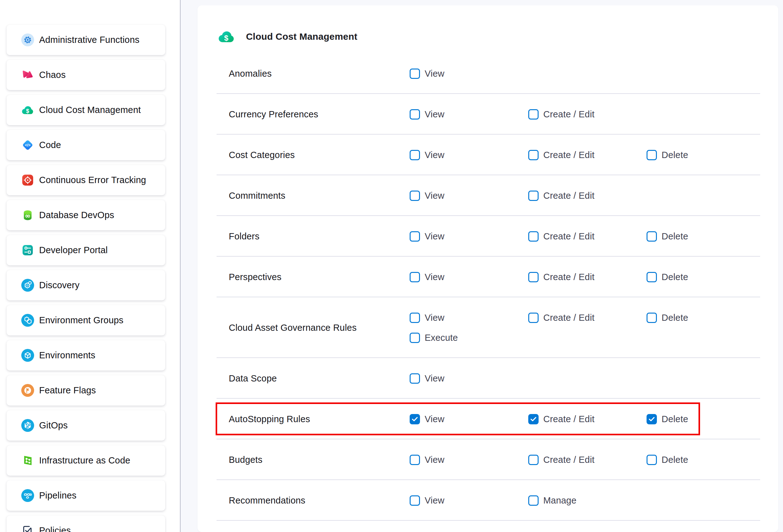 The image size is (783, 532). What do you see at coordinates (28, 496) in the screenshot?
I see `pipelines-icon` at bounding box center [28, 496].